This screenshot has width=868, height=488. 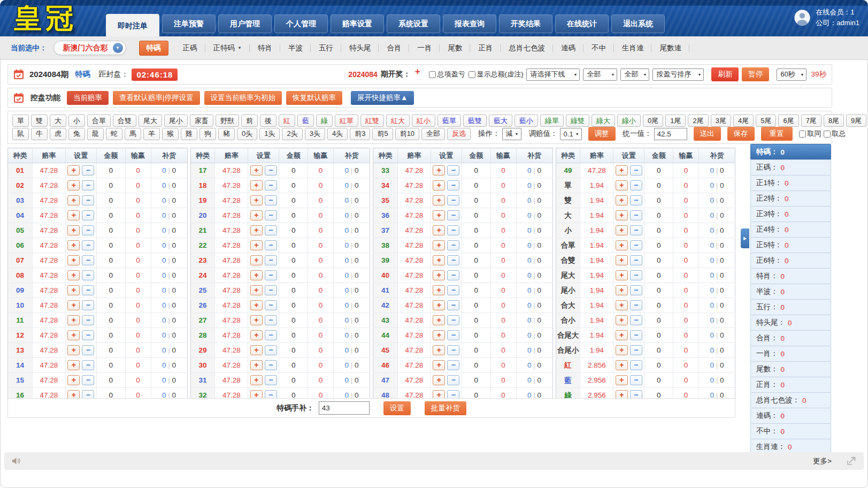 What do you see at coordinates (90, 48) in the screenshot?
I see `lottery-select: 新澳门六合彩 ▼` at bounding box center [90, 48].